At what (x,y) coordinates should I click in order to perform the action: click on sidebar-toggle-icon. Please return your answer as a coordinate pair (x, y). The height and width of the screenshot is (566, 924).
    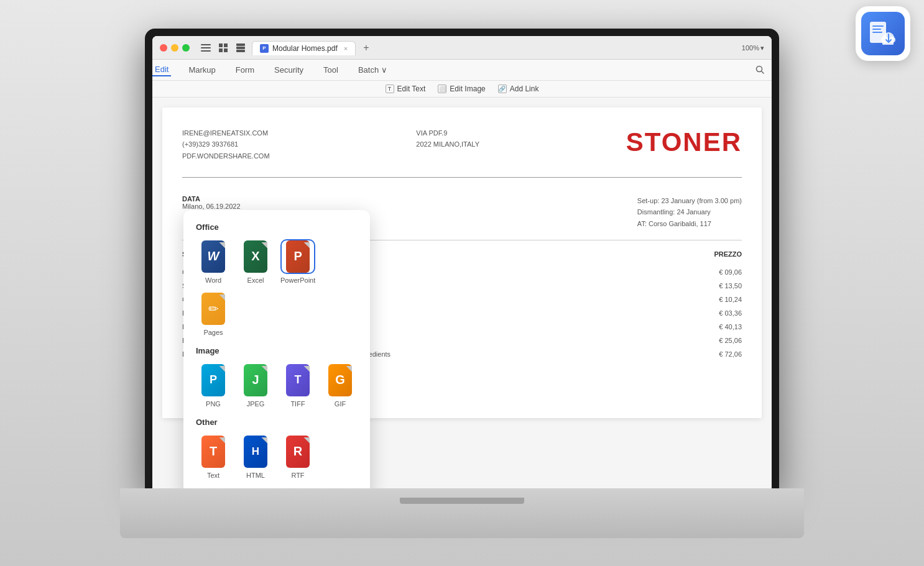
    Looking at the image, I should click on (206, 48).